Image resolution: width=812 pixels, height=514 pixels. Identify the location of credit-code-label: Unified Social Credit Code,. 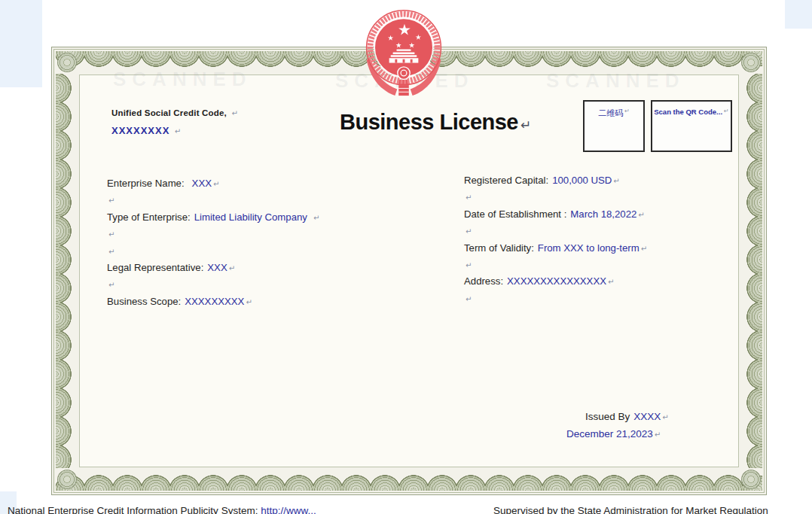
(169, 113).